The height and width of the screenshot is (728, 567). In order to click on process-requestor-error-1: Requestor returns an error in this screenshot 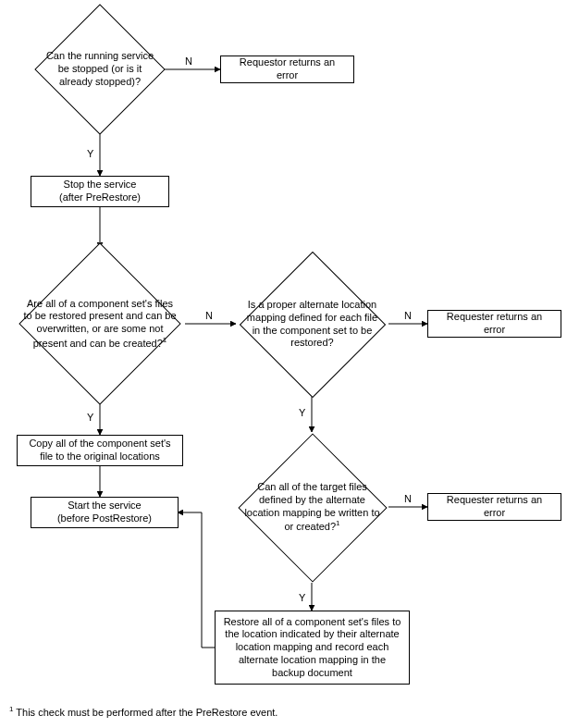, I will do `click(287, 69)`.